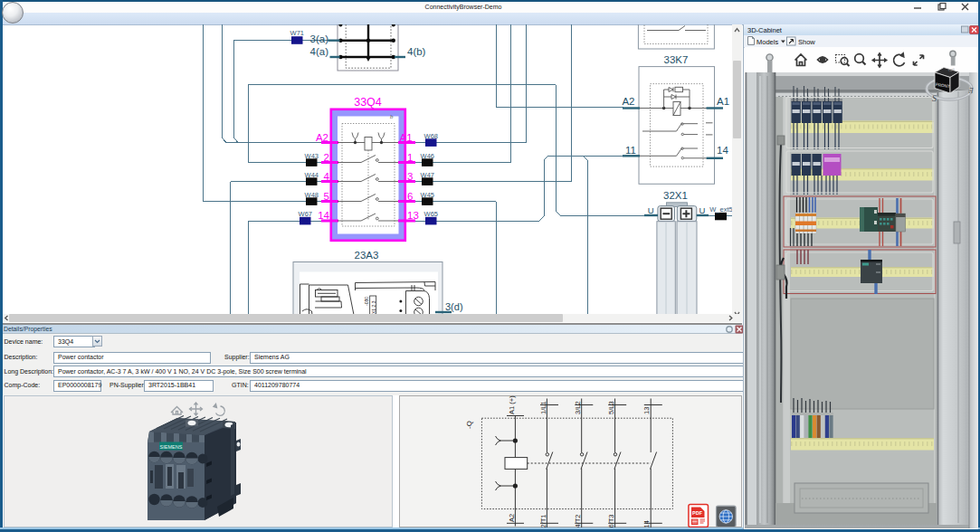 This screenshot has height=532, width=980. I want to click on svg-text: 3/L2, so click(577, 407).